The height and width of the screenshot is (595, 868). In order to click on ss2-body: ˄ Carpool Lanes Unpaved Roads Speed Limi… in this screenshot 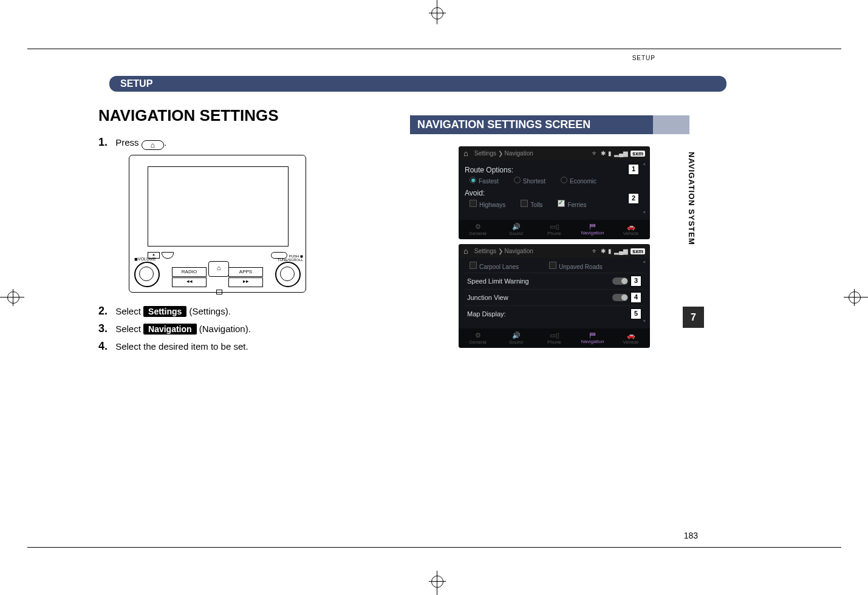, I will do `click(554, 293)`.